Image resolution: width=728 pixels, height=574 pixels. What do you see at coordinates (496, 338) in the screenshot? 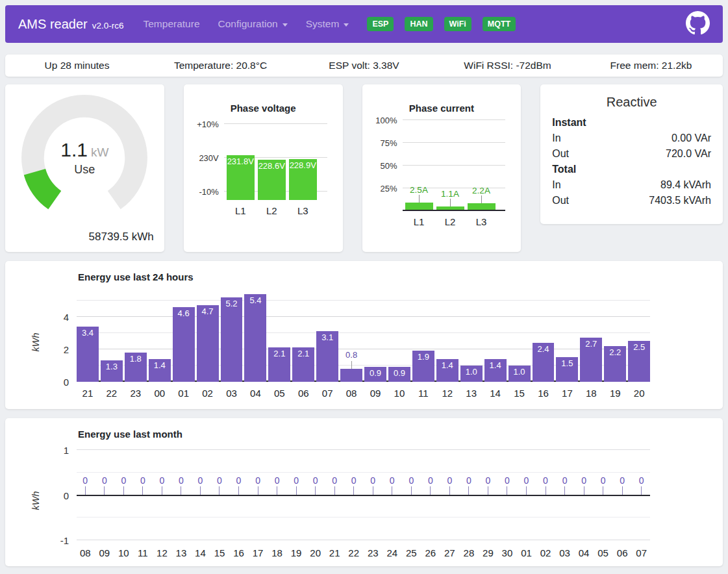
I see `bar-wrap: 1.4` at bounding box center [496, 338].